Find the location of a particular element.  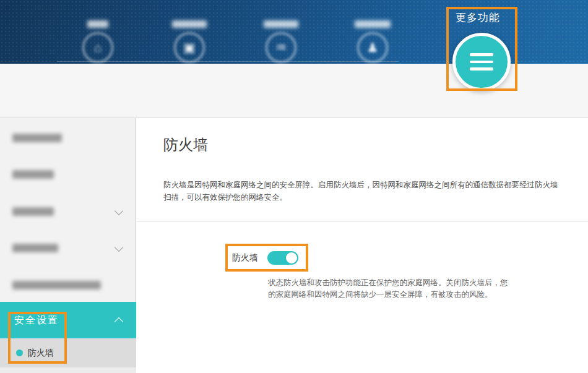

firewall-toggle-label: 防火墙 is located at coordinates (245, 257).